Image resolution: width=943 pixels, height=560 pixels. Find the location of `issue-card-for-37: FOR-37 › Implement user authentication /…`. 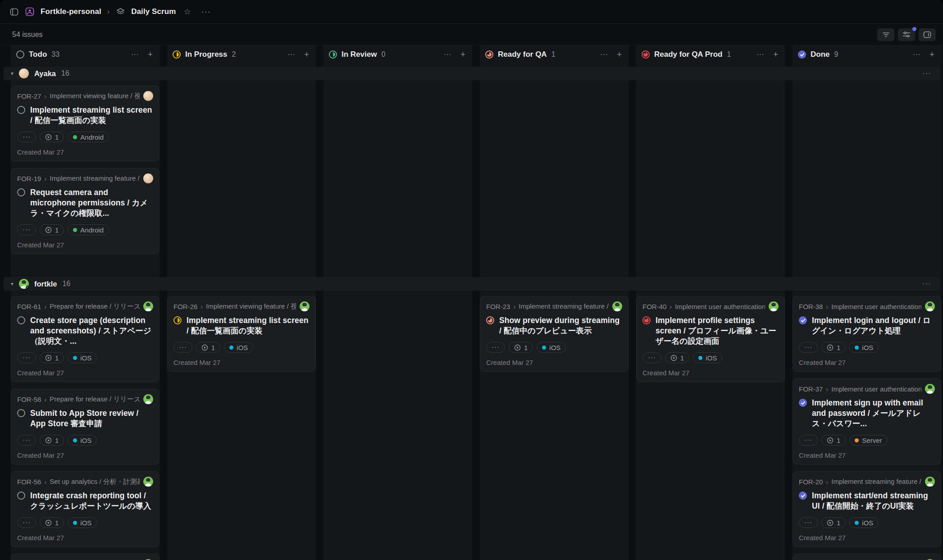

issue-card-for-37: FOR-37 › Implement user authentication /… is located at coordinates (867, 422).